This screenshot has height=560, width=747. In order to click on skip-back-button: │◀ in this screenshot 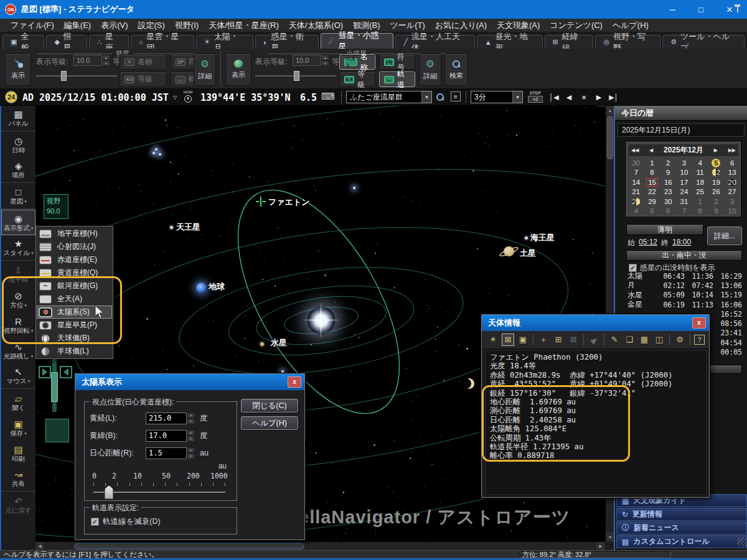, I will do `click(554, 97)`.